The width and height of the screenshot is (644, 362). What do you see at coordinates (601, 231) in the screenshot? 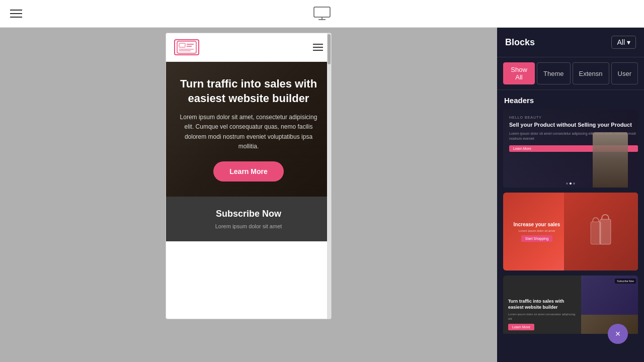
I see `tc2-bags-image` at bounding box center [601, 231].